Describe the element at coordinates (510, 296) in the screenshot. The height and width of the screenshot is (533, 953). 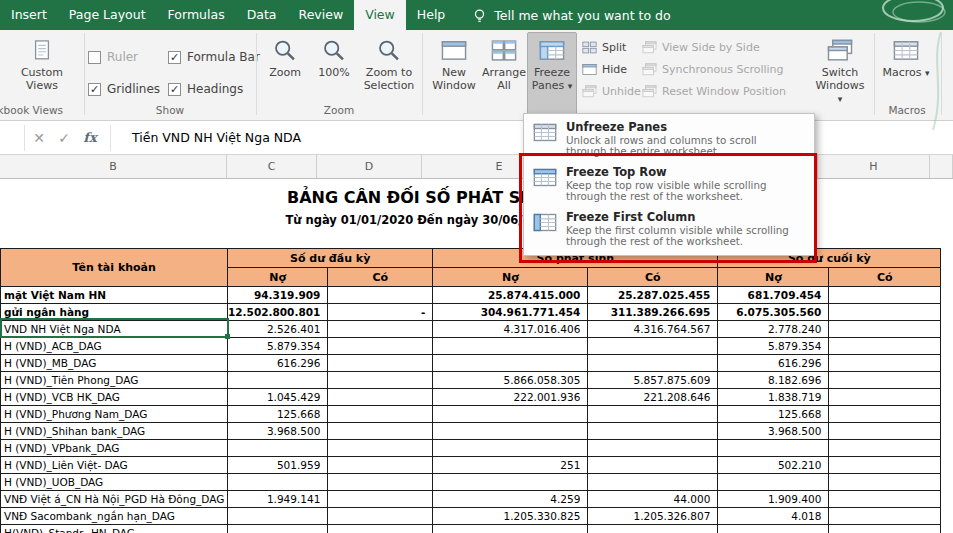
I see `cell-e: 25.874.415.000` at that location.